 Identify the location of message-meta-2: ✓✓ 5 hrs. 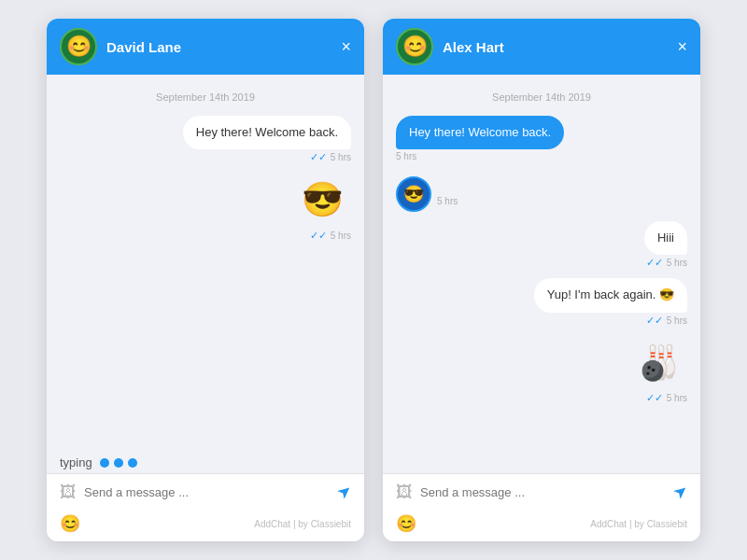
(331, 235).